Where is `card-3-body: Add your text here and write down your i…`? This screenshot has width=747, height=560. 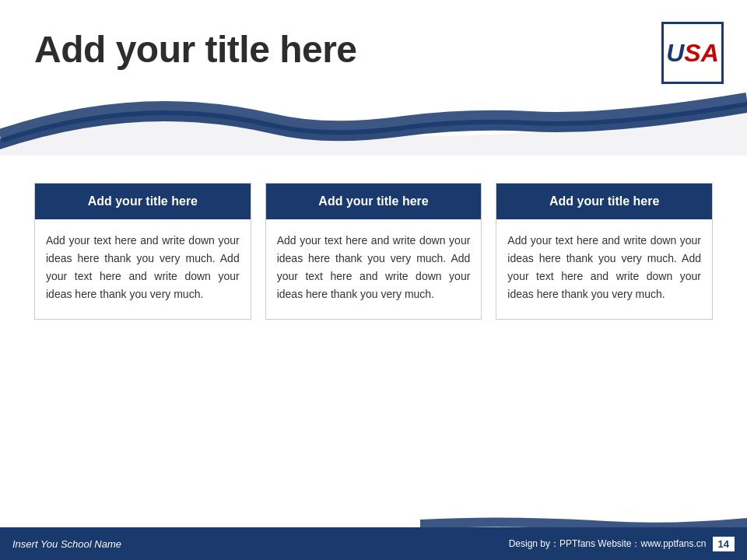 card-3-body: Add your text here and write down your i… is located at coordinates (604, 269).